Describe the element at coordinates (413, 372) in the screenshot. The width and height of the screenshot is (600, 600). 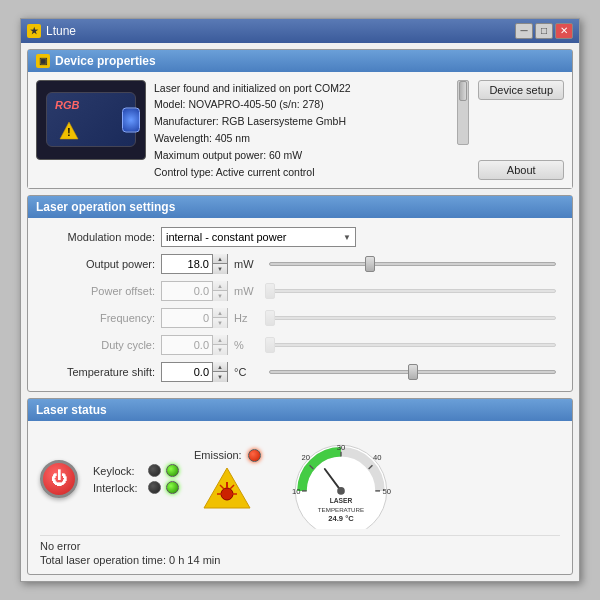
I see `temp-shift-slider-thumb` at that location.